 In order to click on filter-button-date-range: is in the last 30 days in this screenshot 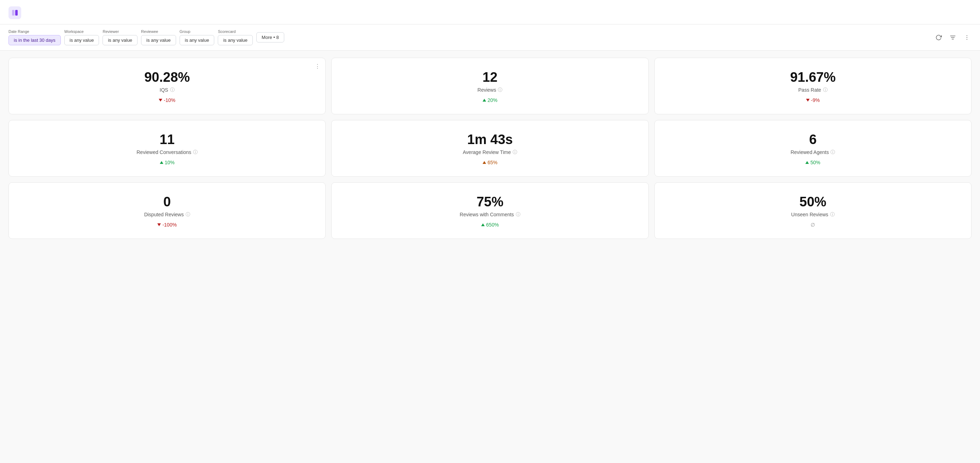, I will do `click(35, 40)`.